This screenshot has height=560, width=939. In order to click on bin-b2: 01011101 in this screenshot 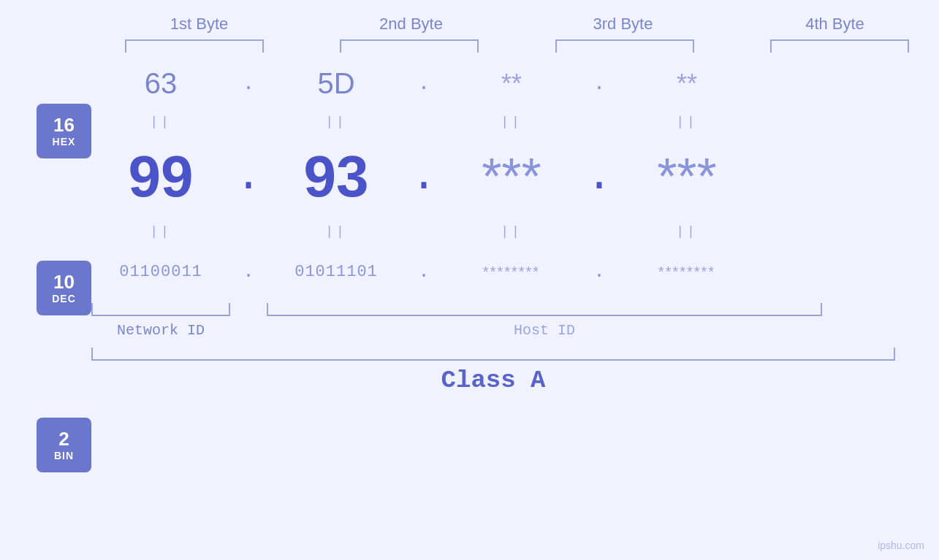, I will do `click(336, 272)`.